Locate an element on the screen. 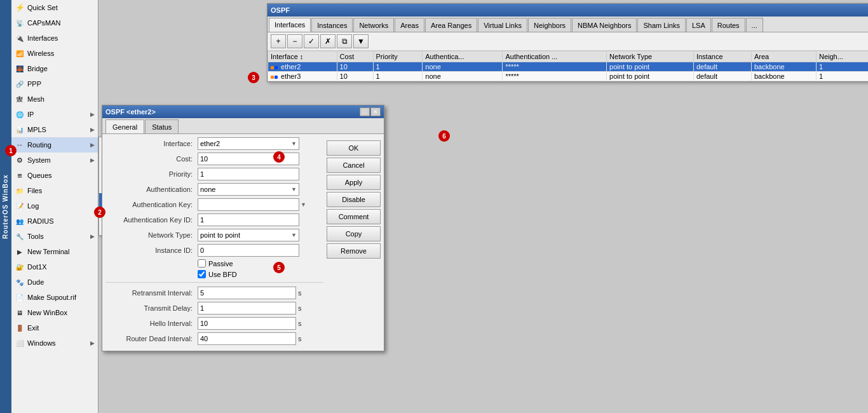 This screenshot has height=413, width=868. sidebar-item-mesh: Mesh is located at coordinates (55, 99).